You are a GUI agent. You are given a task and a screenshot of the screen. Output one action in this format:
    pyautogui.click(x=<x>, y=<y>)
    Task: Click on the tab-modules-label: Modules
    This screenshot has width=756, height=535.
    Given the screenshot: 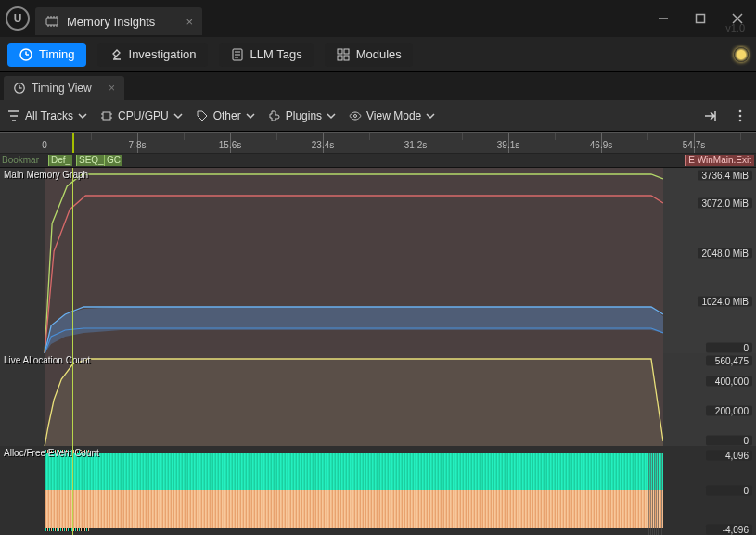 What is the action you would take?
    pyautogui.click(x=378, y=54)
    